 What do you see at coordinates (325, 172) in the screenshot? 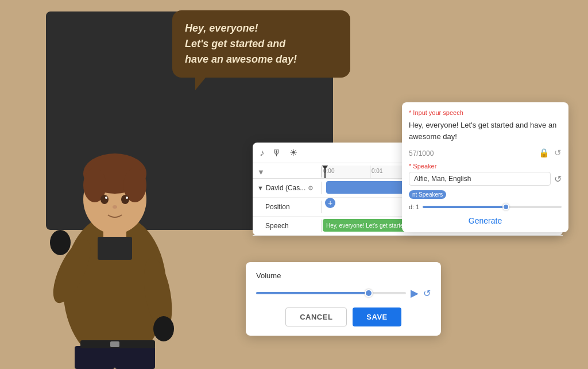
I see `playhead` at bounding box center [325, 172].